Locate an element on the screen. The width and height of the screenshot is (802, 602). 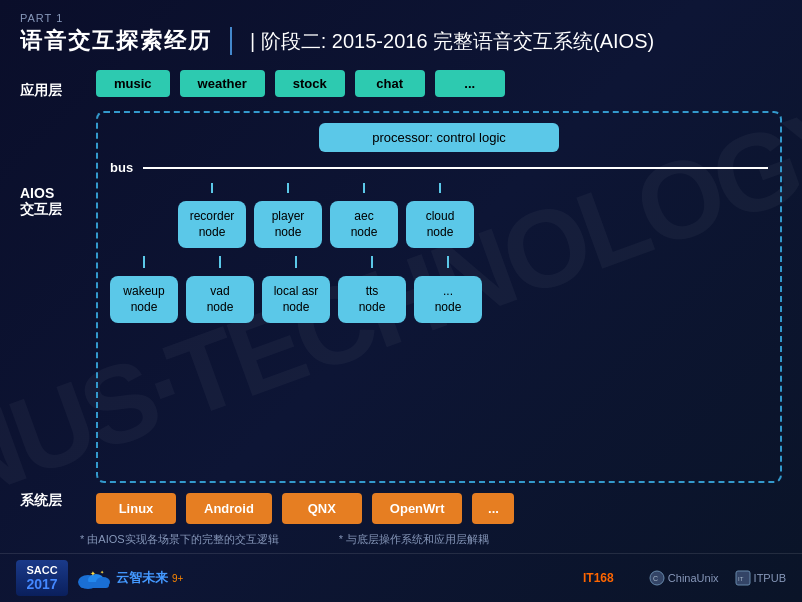
app-box-weather: weather is located at coordinates (222, 84).